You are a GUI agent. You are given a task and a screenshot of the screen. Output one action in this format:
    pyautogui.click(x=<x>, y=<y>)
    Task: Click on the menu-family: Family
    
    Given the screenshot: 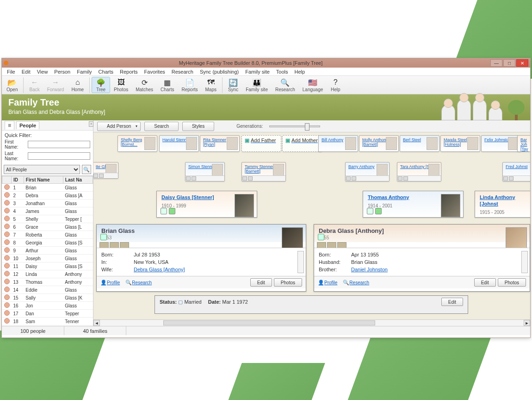 What is the action you would take?
    pyautogui.click(x=84, y=72)
    